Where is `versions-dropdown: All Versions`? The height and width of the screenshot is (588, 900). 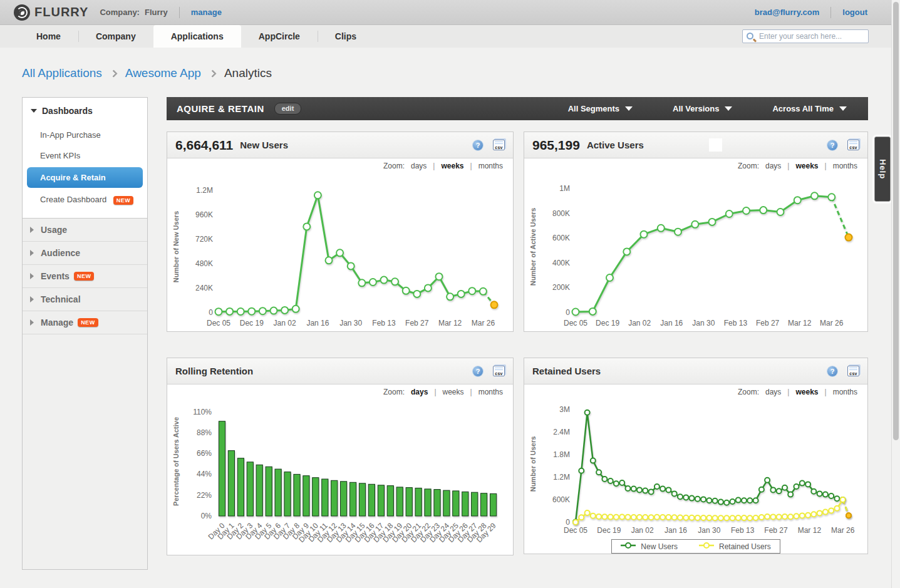 versions-dropdown: All Versions is located at coordinates (703, 109).